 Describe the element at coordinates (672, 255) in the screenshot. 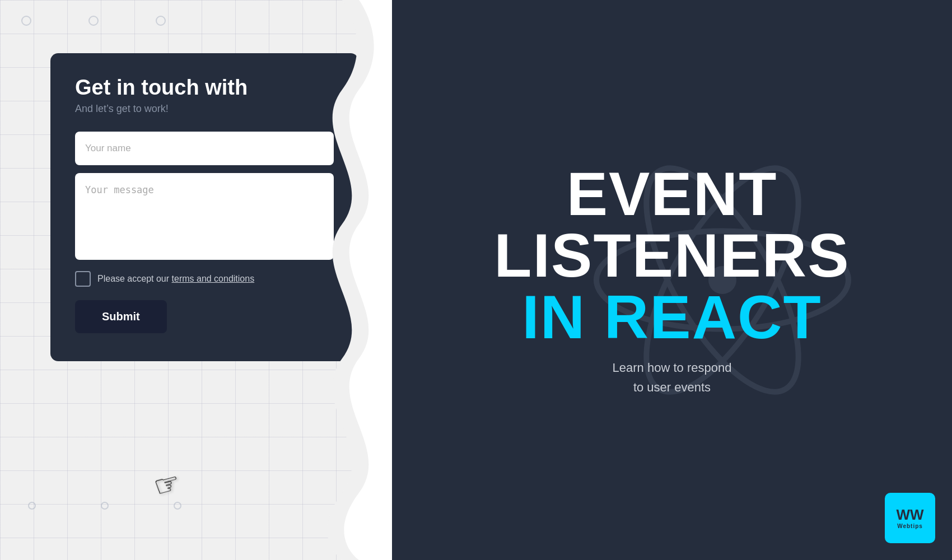

I see `headline-listeners: LISTENERS` at that location.